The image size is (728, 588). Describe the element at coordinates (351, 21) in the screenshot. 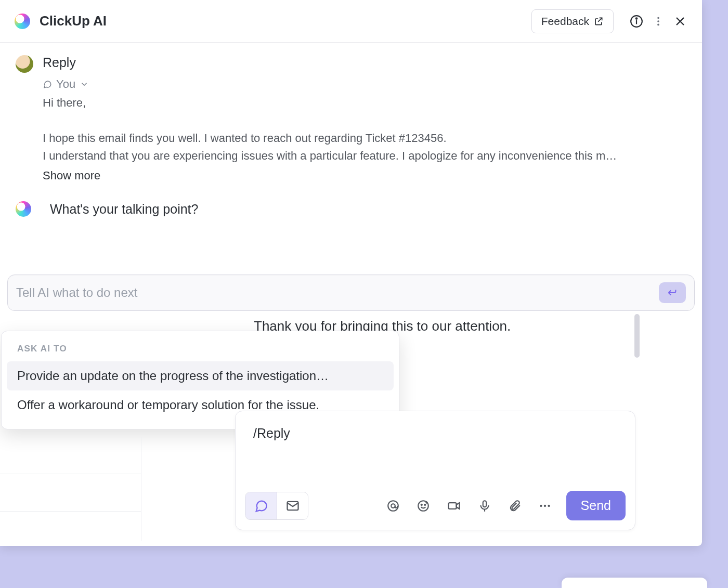

I see `panel-header: ClickUp AI Feedback` at that location.